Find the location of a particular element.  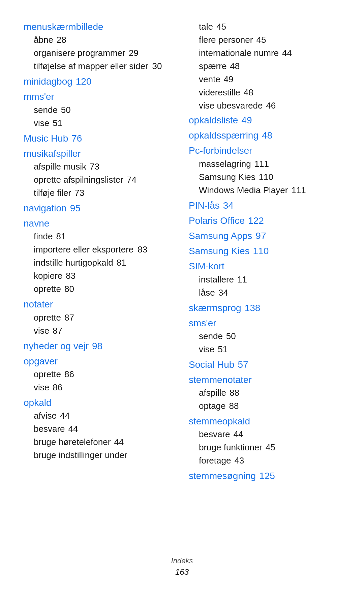

page-number: 98 is located at coordinates (97, 346).